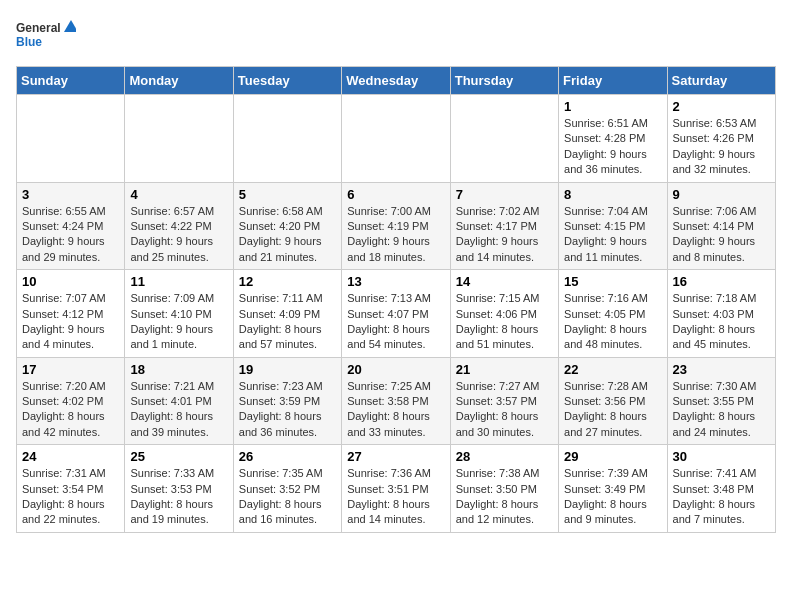 Image resolution: width=792 pixels, height=612 pixels. I want to click on day-header-thursday: Thursday, so click(504, 81).